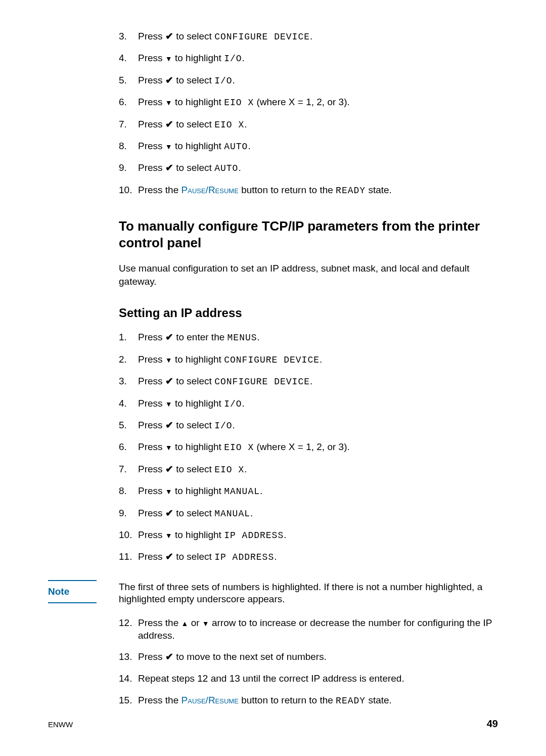  What do you see at coordinates (308, 701) in the screenshot?
I see `step-item: 15.Press the Pause/Resume button to retu…` at bounding box center [308, 701].